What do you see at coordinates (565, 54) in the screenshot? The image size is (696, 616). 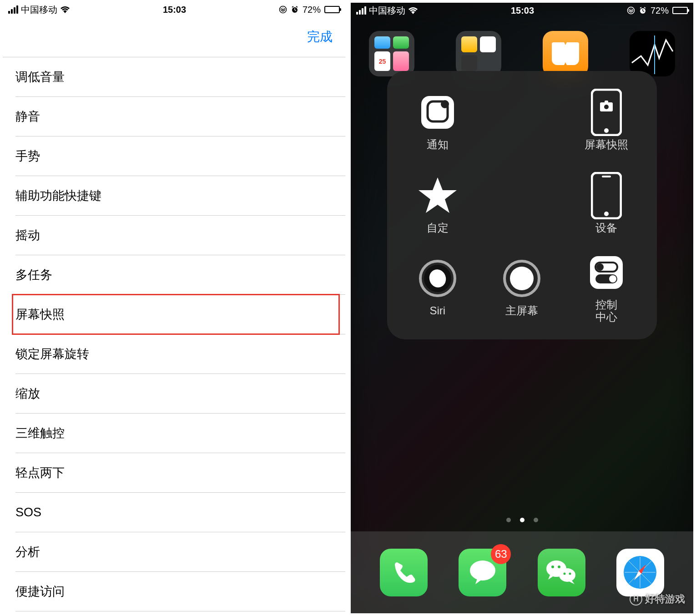 I see `ibooks-icon` at bounding box center [565, 54].